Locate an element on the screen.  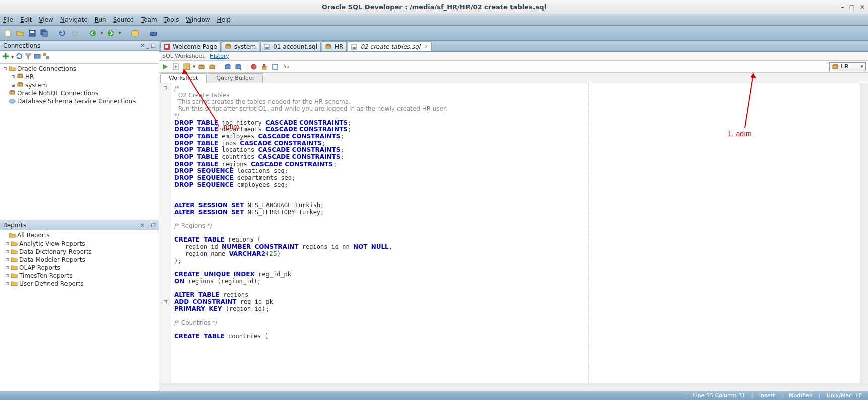
new-connection-icon is located at coordinates (6, 57).